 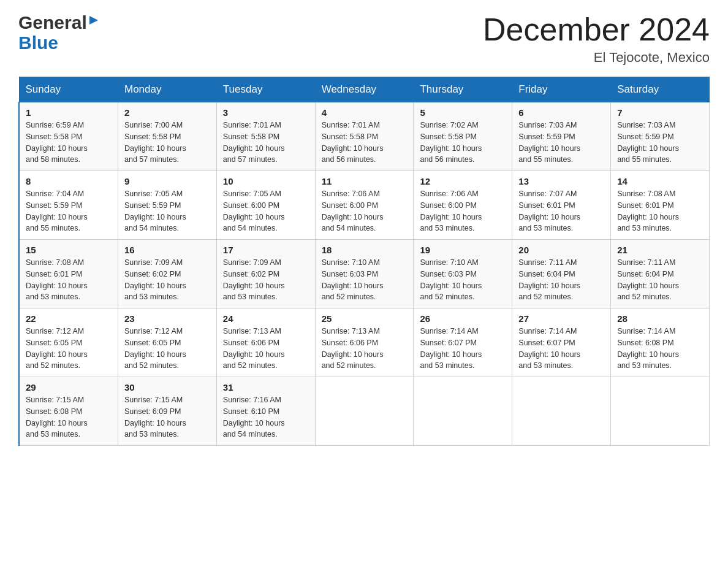 What do you see at coordinates (463, 142) in the screenshot?
I see `day-info: Sunrise: 7:02 AMSunset: 5:58 PMDaylight:…` at bounding box center [463, 142].